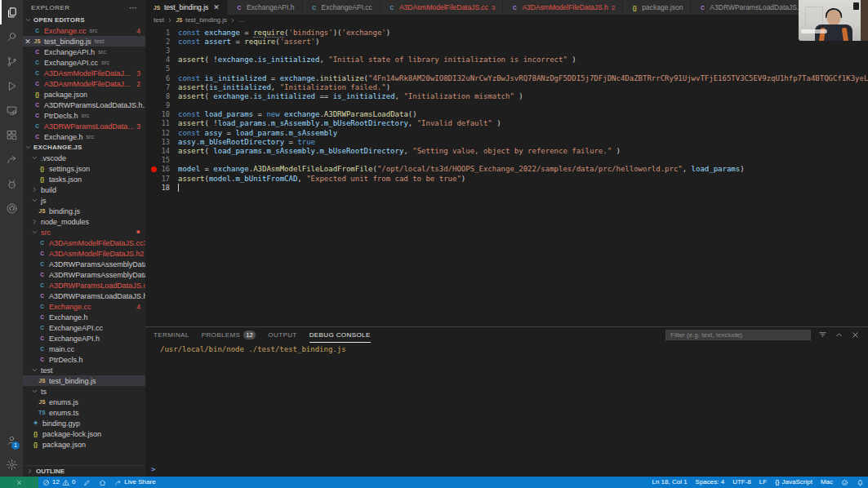 The width and height of the screenshot is (868, 488). I want to click on line-number-gutter: 12, so click(162, 133).